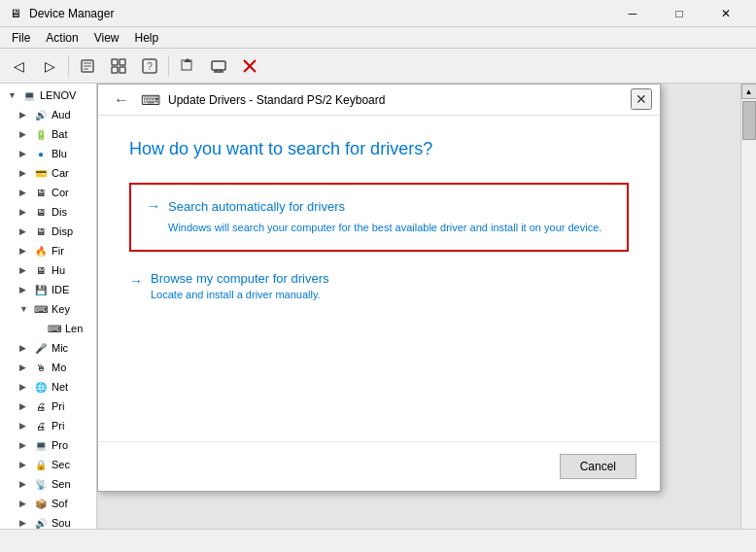 This screenshot has width=756, height=552. I want to click on keyboard-icon: ⌨, so click(41, 309).